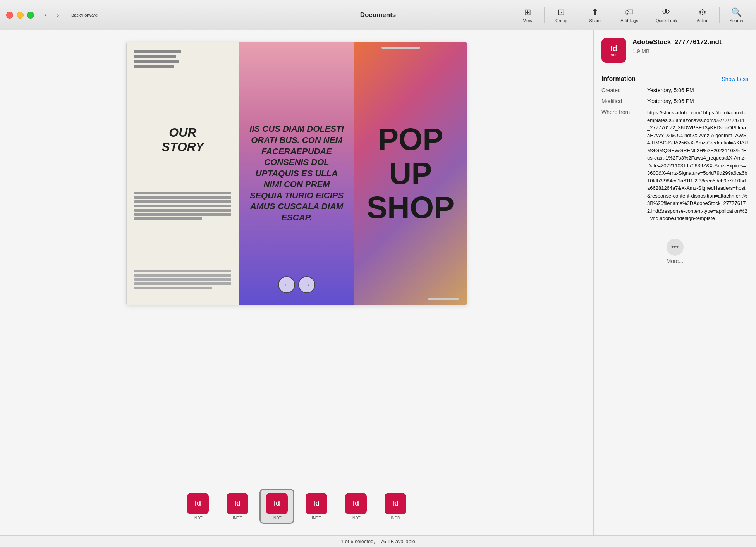 The width and height of the screenshot is (756, 547). What do you see at coordinates (632, 15) in the screenshot?
I see `toolbar-right: ⊞ View ⊡ Group ⬆ Share 🏷 Add Tags 👁 Quic…` at bounding box center [632, 15].